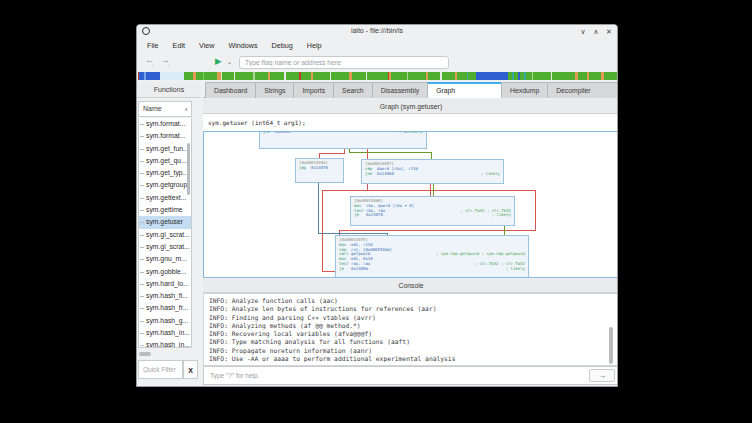  What do you see at coordinates (165, 173) in the screenshot?
I see `function-list-item: sym.get_typ...` at bounding box center [165, 173].